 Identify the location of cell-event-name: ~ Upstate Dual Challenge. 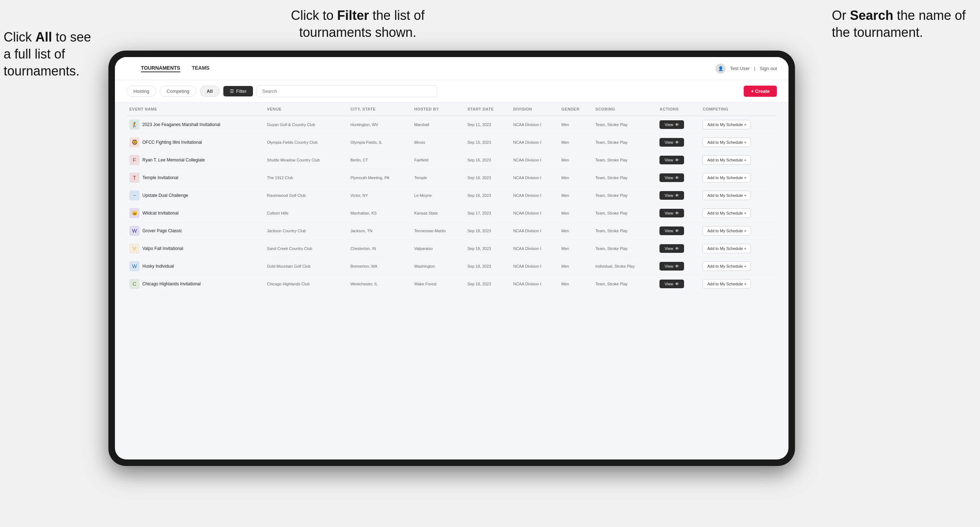
(195, 195).